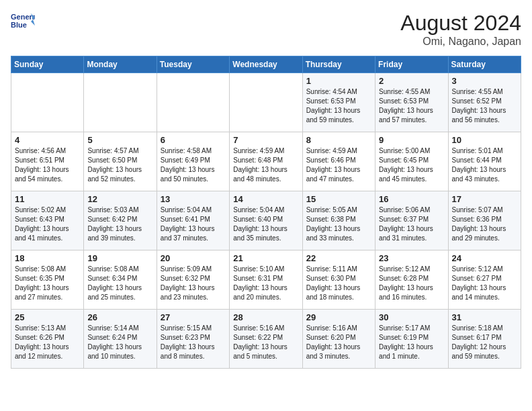  Describe the element at coordinates (339, 317) in the screenshot. I see `day-number: 29` at that location.